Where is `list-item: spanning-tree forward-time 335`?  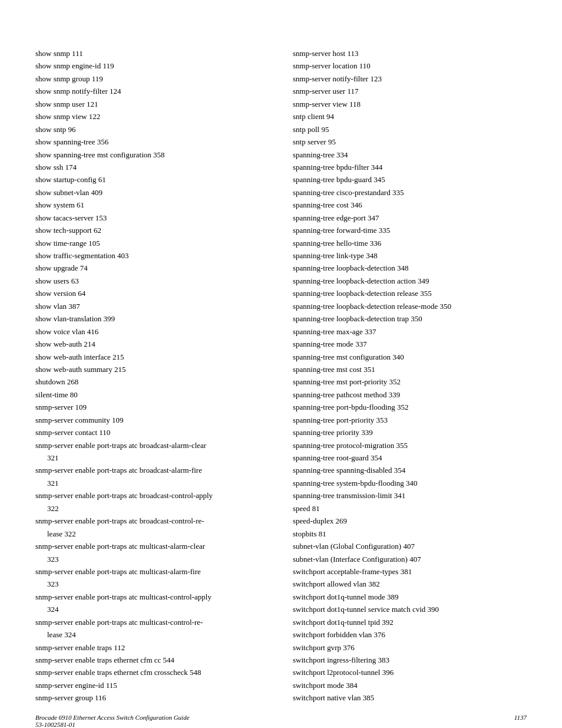
list-item: spanning-tree forward-time 335 is located at coordinates (410, 230).